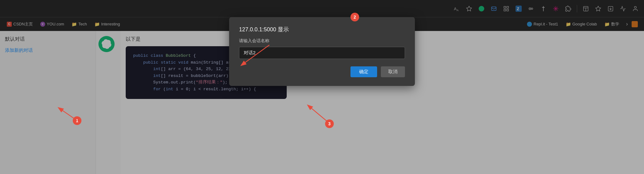  What do you see at coordinates (322, 29) in the screenshot?
I see `modal-title: 127.0.0.1:5000 显示` at bounding box center [322, 29].